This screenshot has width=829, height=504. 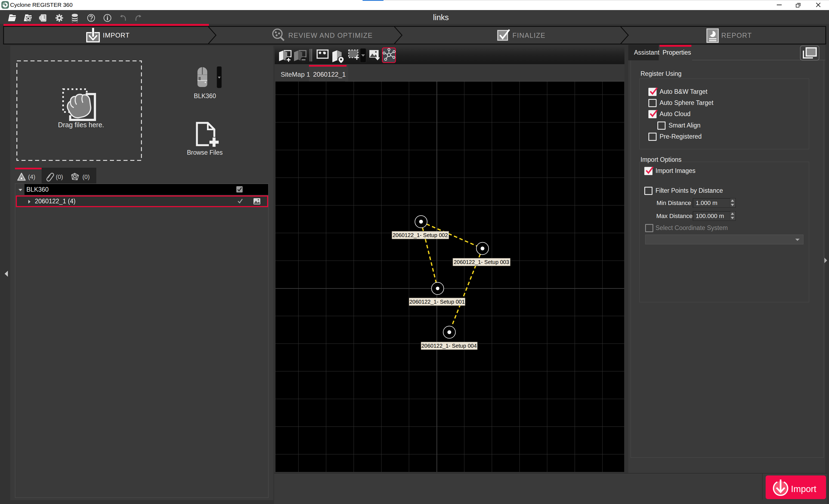 I want to click on svg-text: 2060122_1- Setup 002, so click(x=420, y=235).